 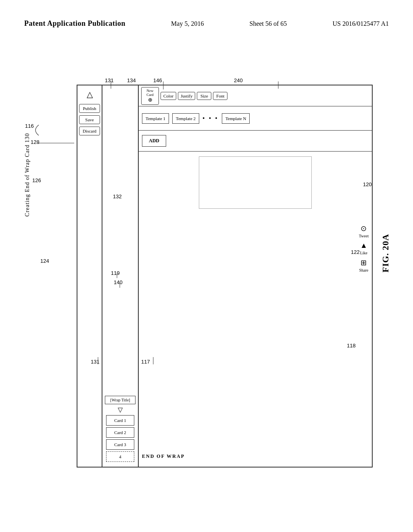 What do you see at coordinates (90, 108) in the screenshot?
I see `publish-button: Publish` at bounding box center [90, 108].